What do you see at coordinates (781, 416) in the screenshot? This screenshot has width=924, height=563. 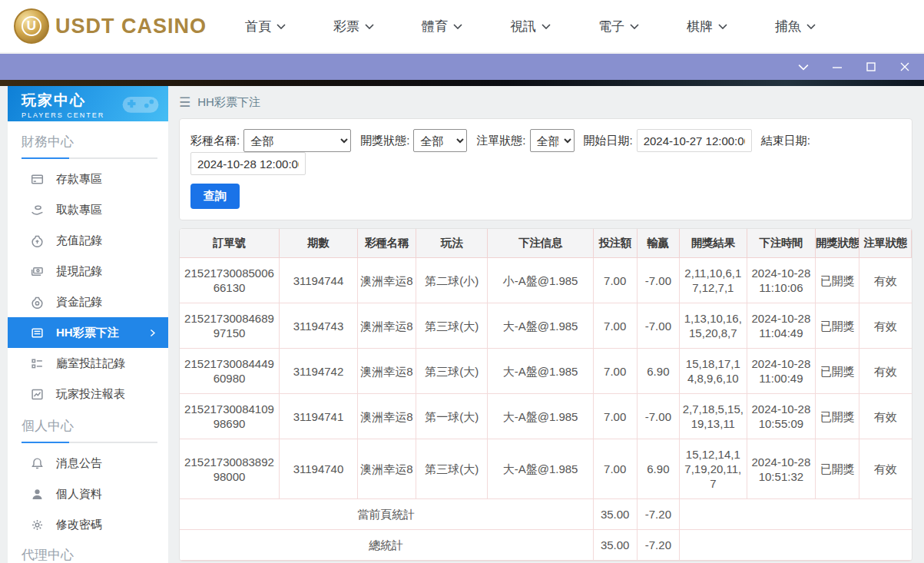 I see `cell-bet-time: 2024-10-28 10:55:09` at bounding box center [781, 416].